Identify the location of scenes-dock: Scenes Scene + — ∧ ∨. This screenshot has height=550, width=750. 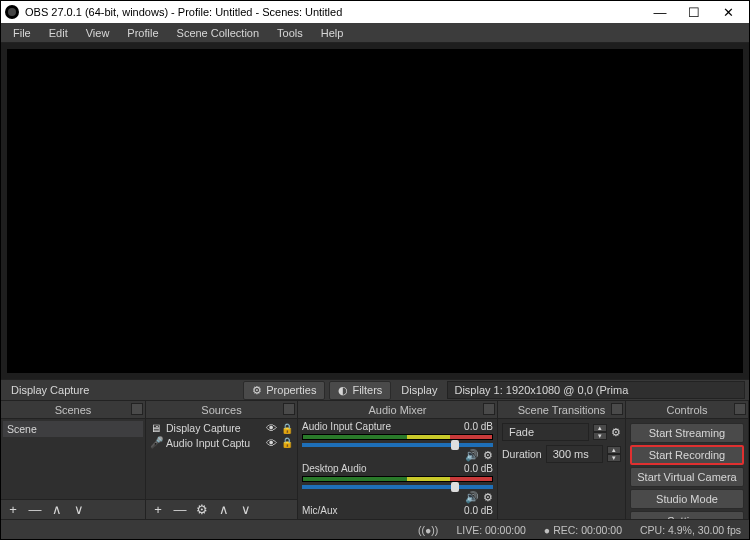
(74, 460).